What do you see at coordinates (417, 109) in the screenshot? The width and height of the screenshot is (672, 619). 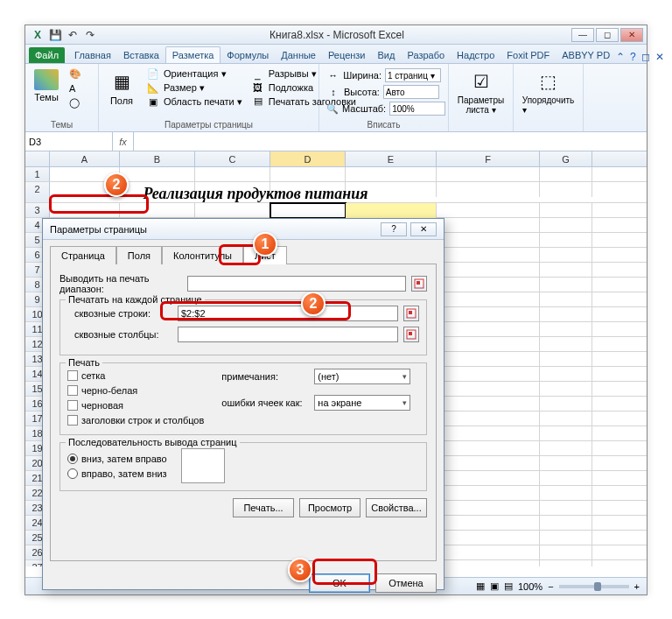 I see `scale-input` at bounding box center [417, 109].